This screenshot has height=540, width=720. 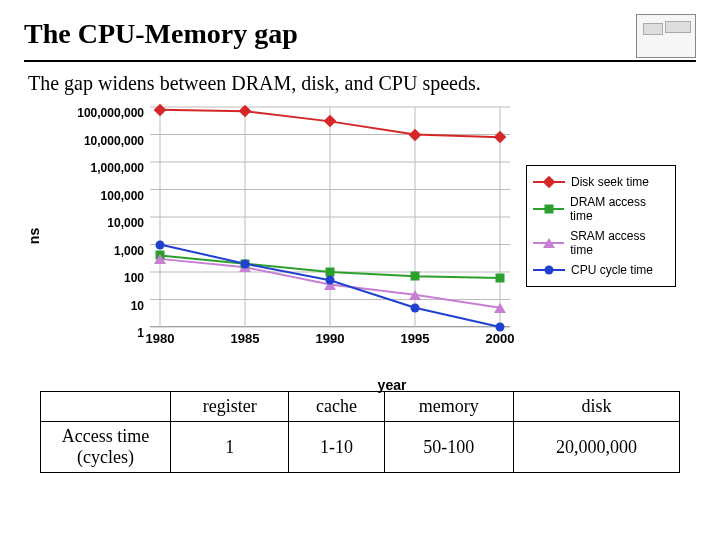 What do you see at coordinates (360, 84) in the screenshot?
I see `slide-subtitle: The gap widens between DRAM, disk, and C…` at bounding box center [360, 84].